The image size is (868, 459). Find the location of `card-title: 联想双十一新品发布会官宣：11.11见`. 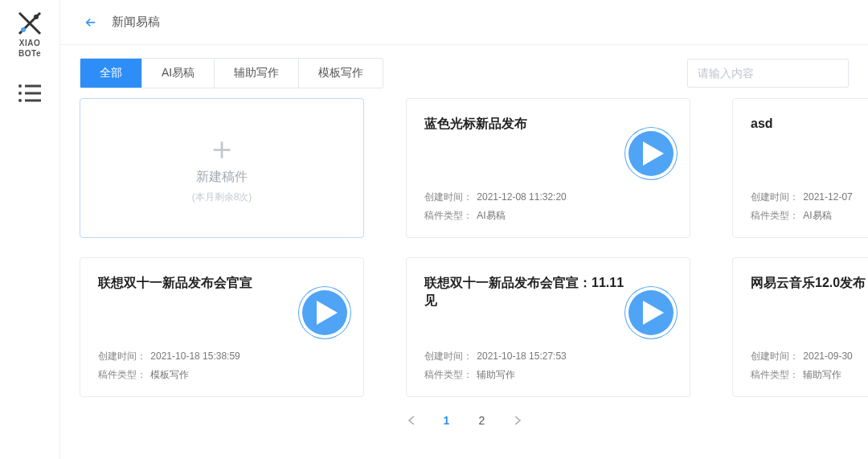

card-title: 联想双十一新品发布会官宣：11.11见 is located at coordinates (525, 293).